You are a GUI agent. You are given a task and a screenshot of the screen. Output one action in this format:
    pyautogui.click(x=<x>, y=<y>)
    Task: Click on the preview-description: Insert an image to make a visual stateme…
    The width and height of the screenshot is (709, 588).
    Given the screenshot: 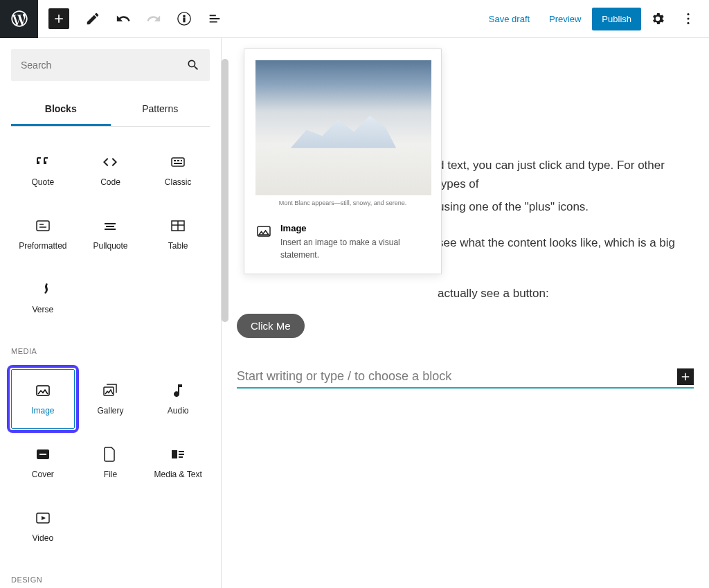 What is the action you would take?
    pyautogui.click(x=355, y=249)
    